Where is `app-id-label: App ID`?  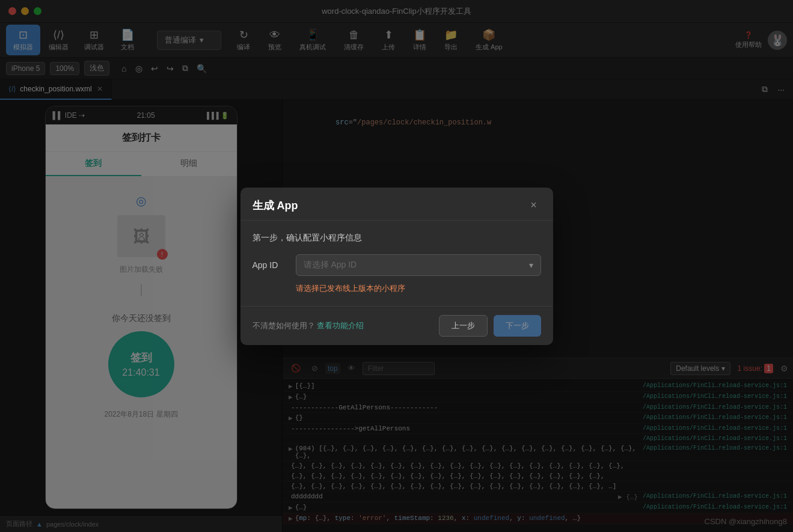 app-id-label: App ID is located at coordinates (271, 265).